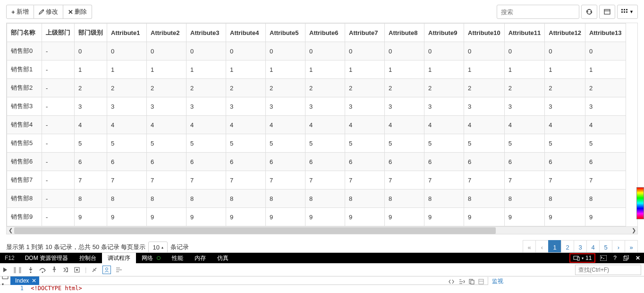 The width and height of the screenshot is (644, 293). Describe the element at coordinates (626, 258) in the screenshot. I see `undock-icon` at that location.